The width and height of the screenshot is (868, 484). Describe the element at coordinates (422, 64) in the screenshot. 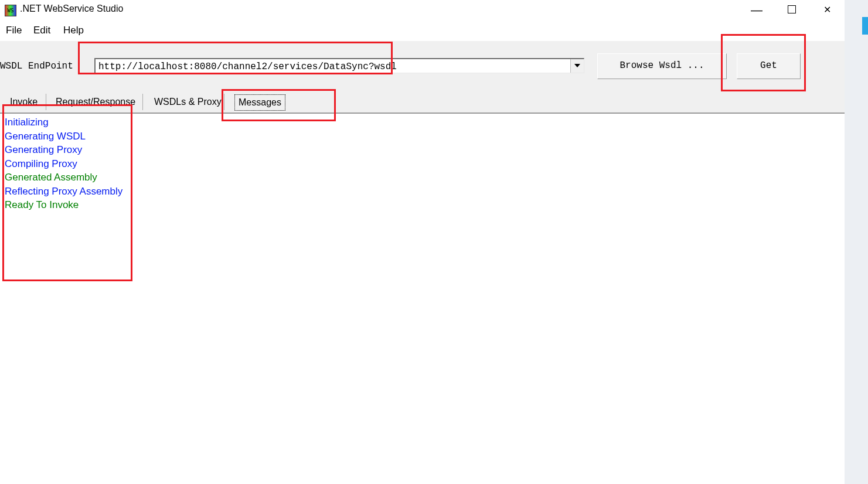

I see `toolbar: WSDL EndPoint Browse Wsdl ... Get` at that location.